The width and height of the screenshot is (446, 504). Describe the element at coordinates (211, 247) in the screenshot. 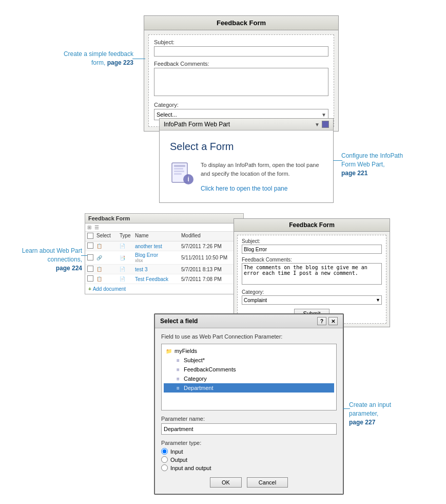

I see `row1-modified: 5/7/2011 7:26 PM` at that location.